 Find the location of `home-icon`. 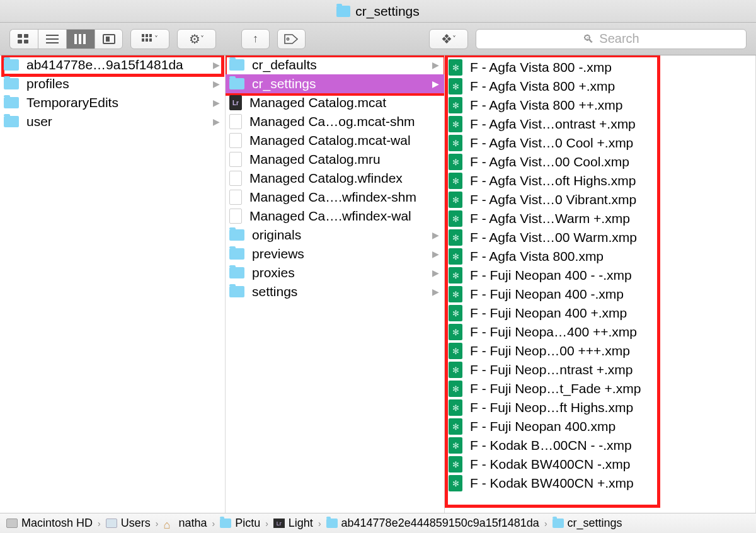

home-icon is located at coordinates (169, 523).